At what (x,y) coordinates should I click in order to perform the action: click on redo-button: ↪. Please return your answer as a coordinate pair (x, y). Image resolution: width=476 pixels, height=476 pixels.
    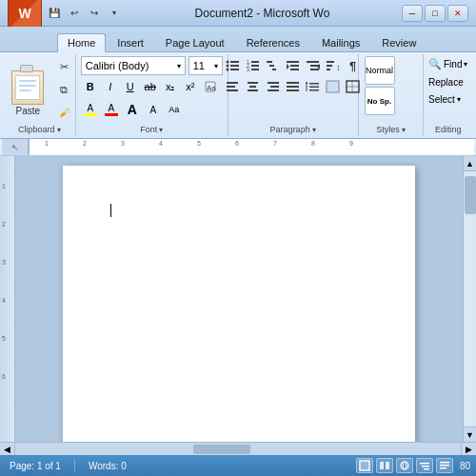
    Looking at the image, I should click on (94, 13).